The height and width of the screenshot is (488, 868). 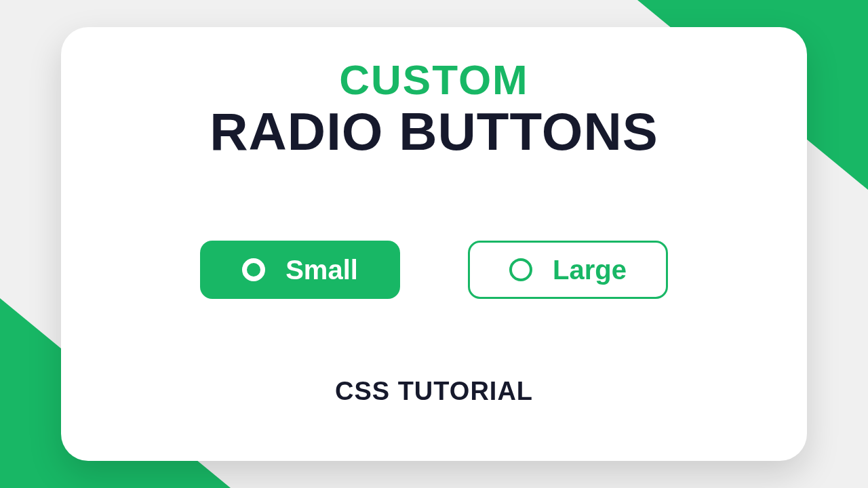 I want to click on radio-unselected-icon, so click(x=521, y=270).